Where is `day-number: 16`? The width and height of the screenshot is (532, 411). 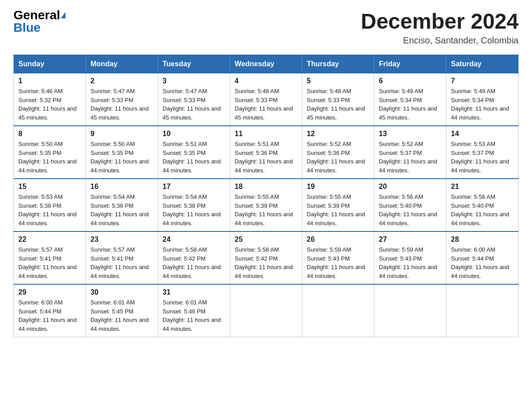 day-number: 16 is located at coordinates (122, 187).